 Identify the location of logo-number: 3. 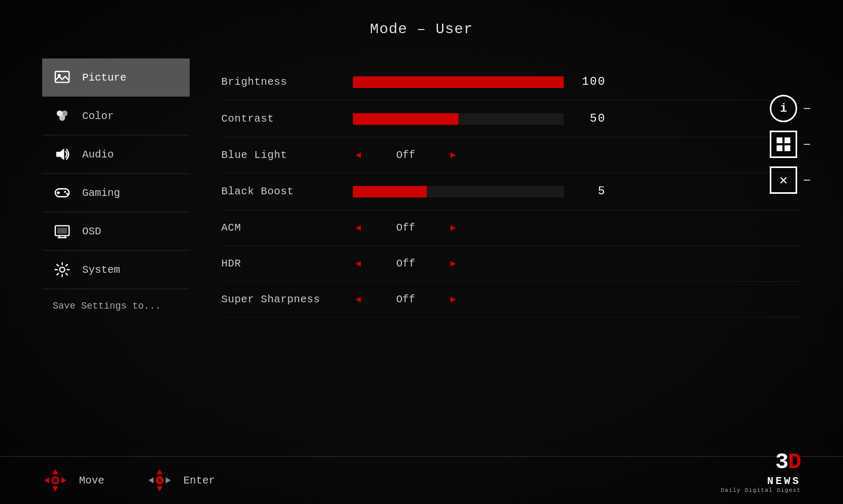
(782, 462).